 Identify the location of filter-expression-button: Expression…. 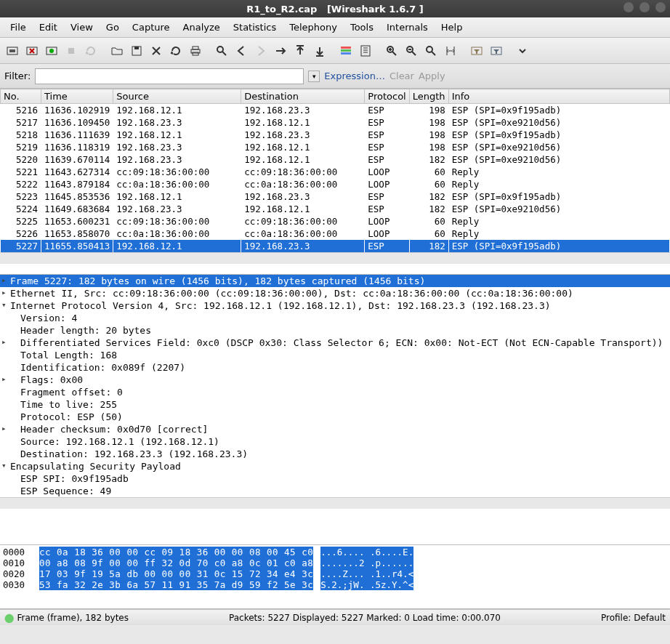
(355, 76).